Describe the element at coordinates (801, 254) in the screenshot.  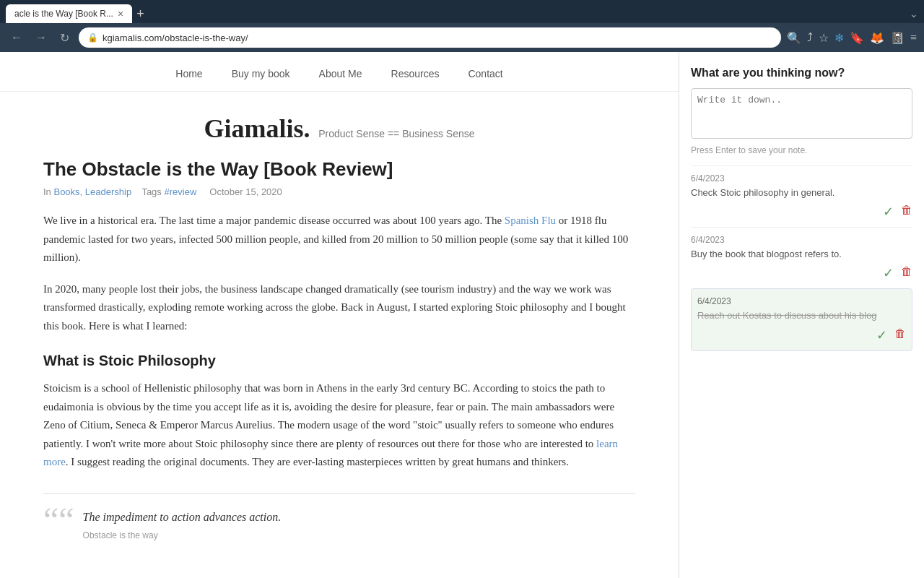
I see `note-text-2: Buy the book that blogpost refers to.` at that location.